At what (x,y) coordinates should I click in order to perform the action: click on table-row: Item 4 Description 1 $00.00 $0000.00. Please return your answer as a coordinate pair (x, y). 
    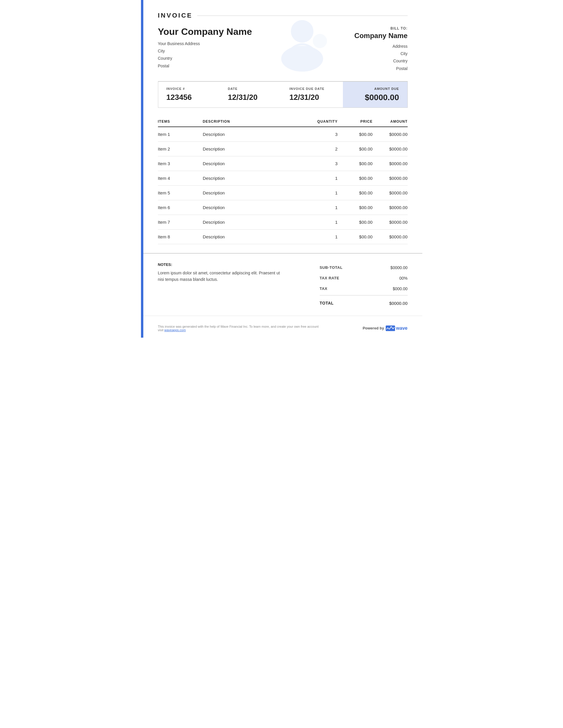
    Looking at the image, I should click on (283, 178).